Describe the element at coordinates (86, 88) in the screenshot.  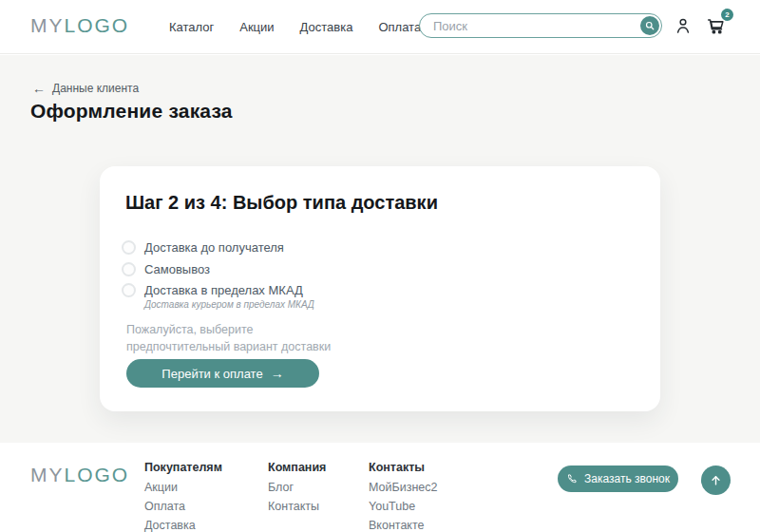
I see `back-link: ← Данные клиента` at that location.